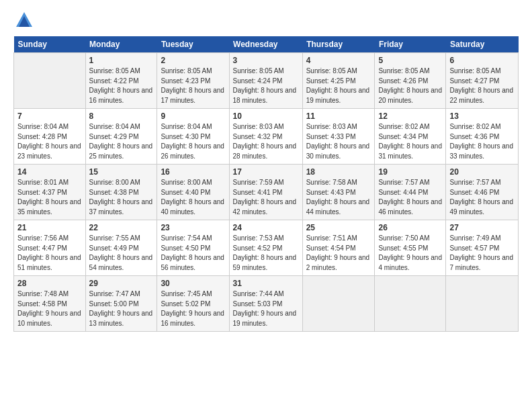 The height and width of the screenshot is (411, 532). What do you see at coordinates (50, 172) in the screenshot?
I see `day-number: 14` at bounding box center [50, 172].